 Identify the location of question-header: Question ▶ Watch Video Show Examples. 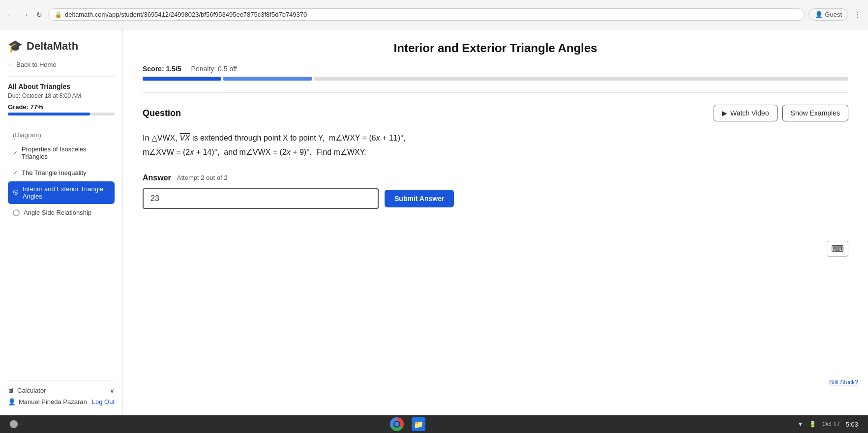
(496, 113).